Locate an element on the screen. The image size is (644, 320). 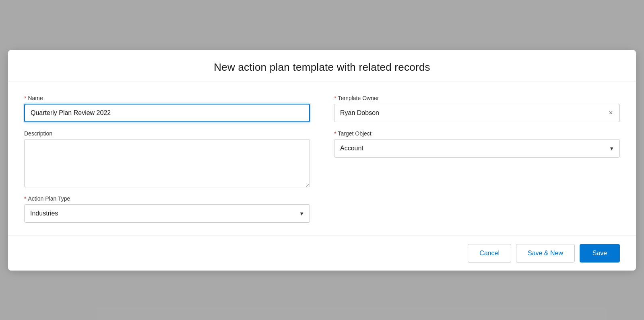
modal-header: New action plan template with related re… is located at coordinates (322, 66).